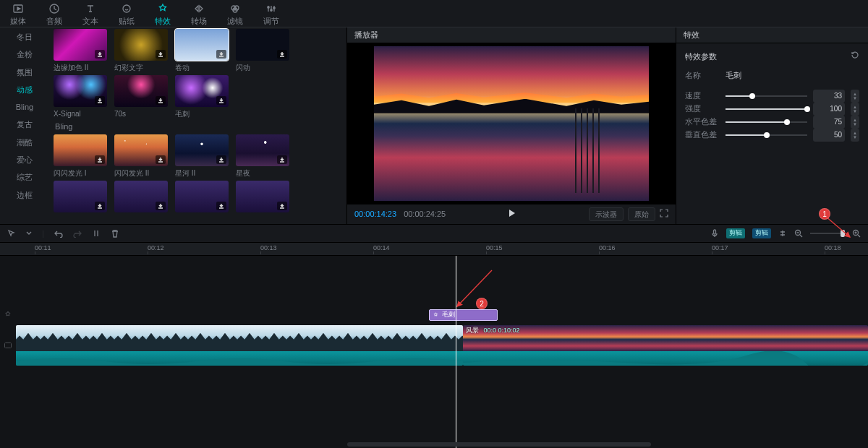  I want to click on scope-button: 示波器, so click(606, 214).